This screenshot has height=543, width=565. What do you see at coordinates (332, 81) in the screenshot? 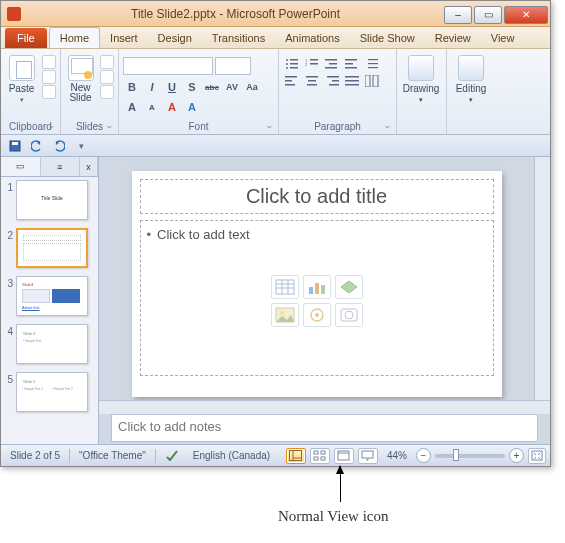
I see `align-right-button` at bounding box center [332, 81].